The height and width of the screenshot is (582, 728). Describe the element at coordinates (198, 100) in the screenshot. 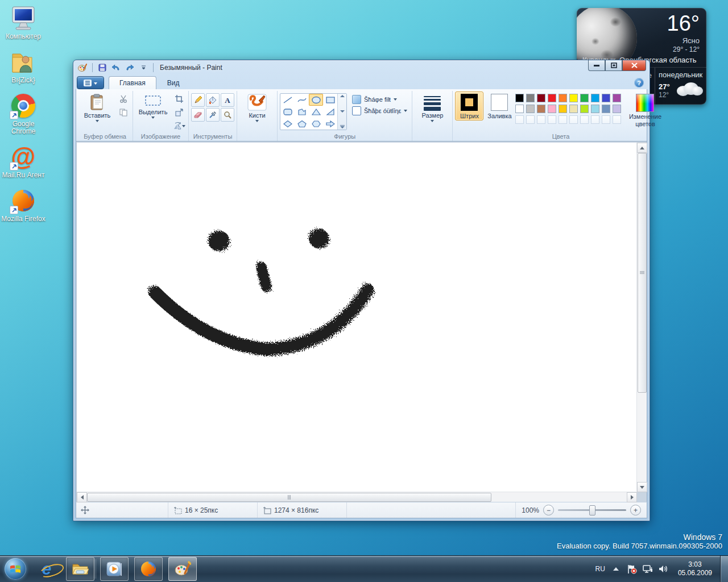

I see `pencil-tool-button` at that location.